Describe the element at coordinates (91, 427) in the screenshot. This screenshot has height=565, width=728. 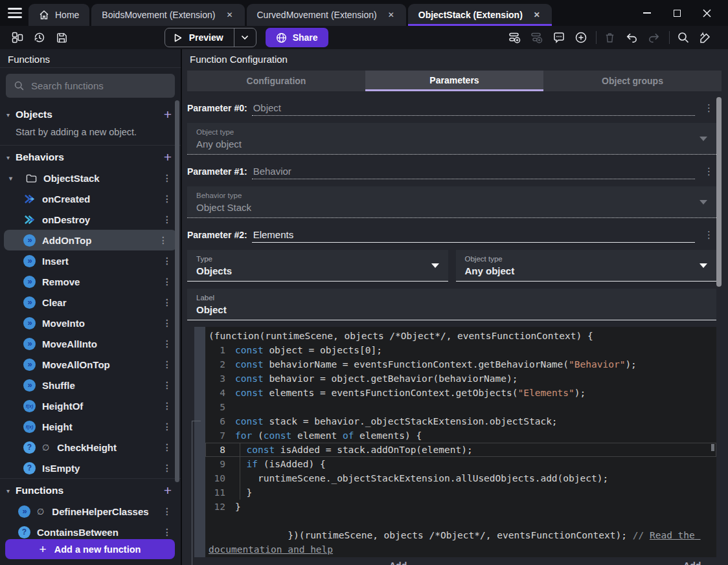
I see `sidebar-item-height: f(x)Height⋮` at that location.